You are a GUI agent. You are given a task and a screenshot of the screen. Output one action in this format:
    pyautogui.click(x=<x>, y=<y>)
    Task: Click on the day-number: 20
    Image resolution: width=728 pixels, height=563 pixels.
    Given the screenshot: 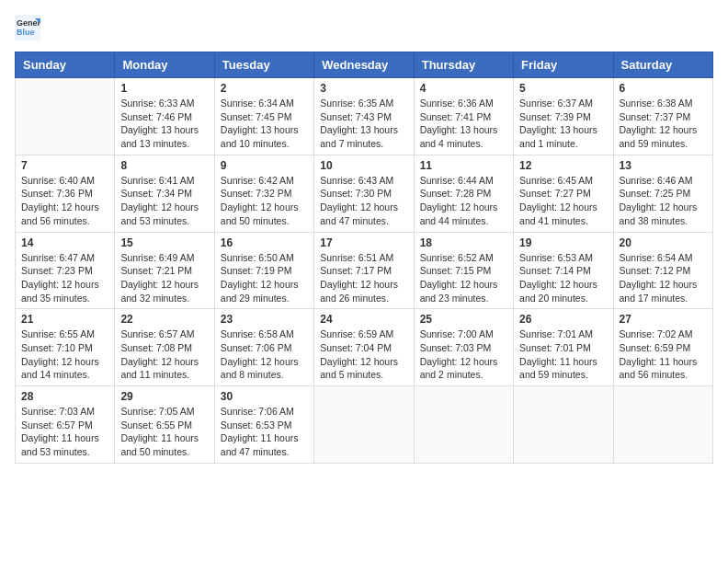 What is the action you would take?
    pyautogui.click(x=664, y=243)
    